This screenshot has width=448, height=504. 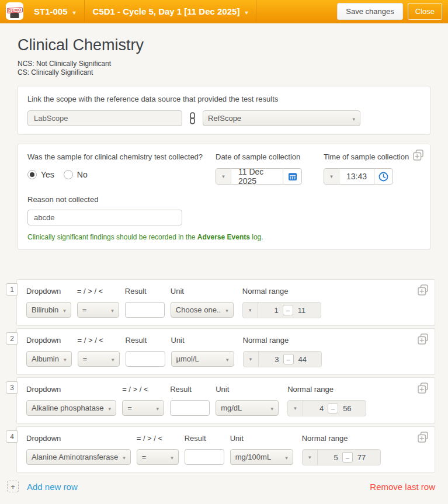 What do you see at coordinates (341, 457) in the screenshot?
I see `normal-range-group: 5 77` at bounding box center [341, 457].